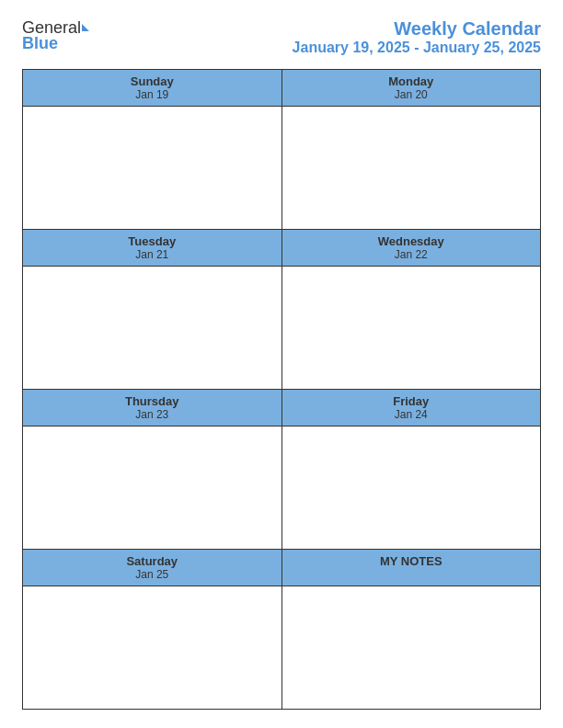 Image resolution: width=563 pixels, height=728 pixels. Describe the element at coordinates (153, 88) in the screenshot. I see `header-sunday: Sunday Jan 19` at that location.